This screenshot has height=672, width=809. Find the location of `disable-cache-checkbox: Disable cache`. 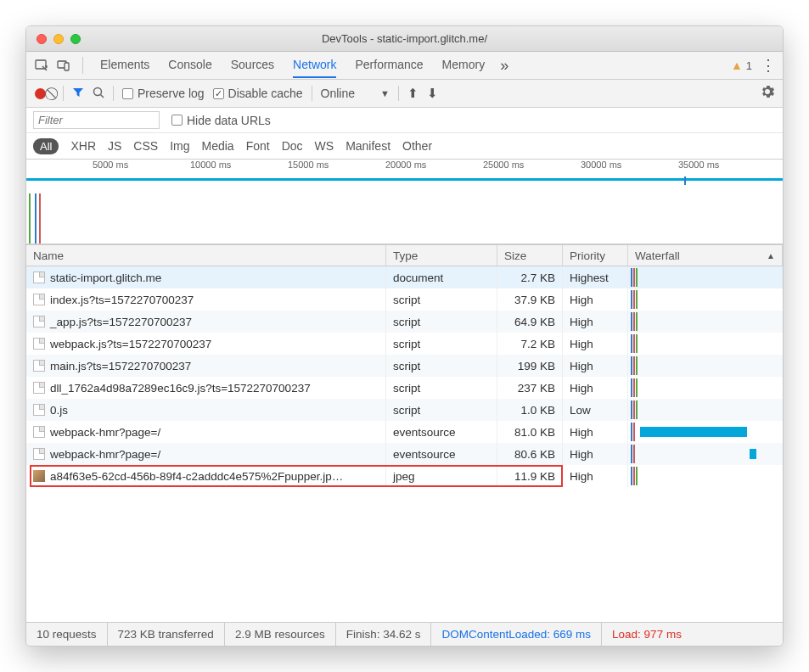

disable-cache-checkbox: Disable cache is located at coordinates (258, 93).